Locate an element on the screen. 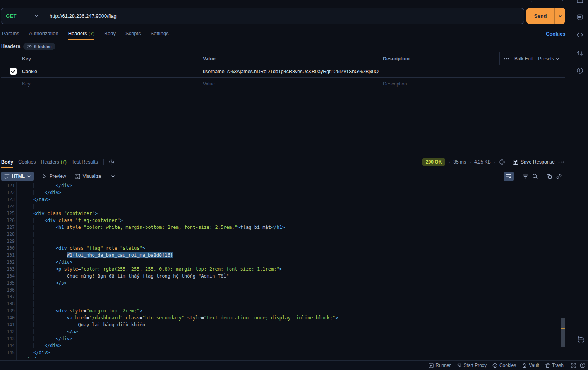 The image size is (588, 370). method-label: GET is located at coordinates (11, 16).